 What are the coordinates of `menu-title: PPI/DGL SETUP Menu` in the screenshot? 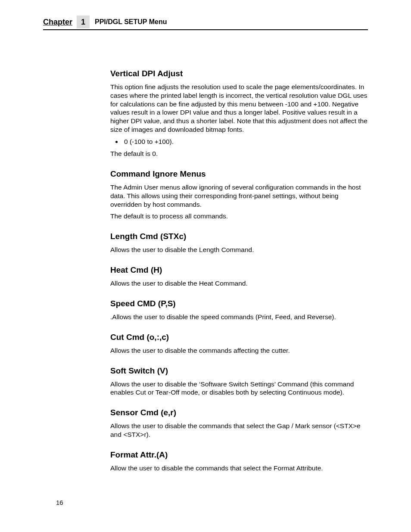 It's located at (131, 22).